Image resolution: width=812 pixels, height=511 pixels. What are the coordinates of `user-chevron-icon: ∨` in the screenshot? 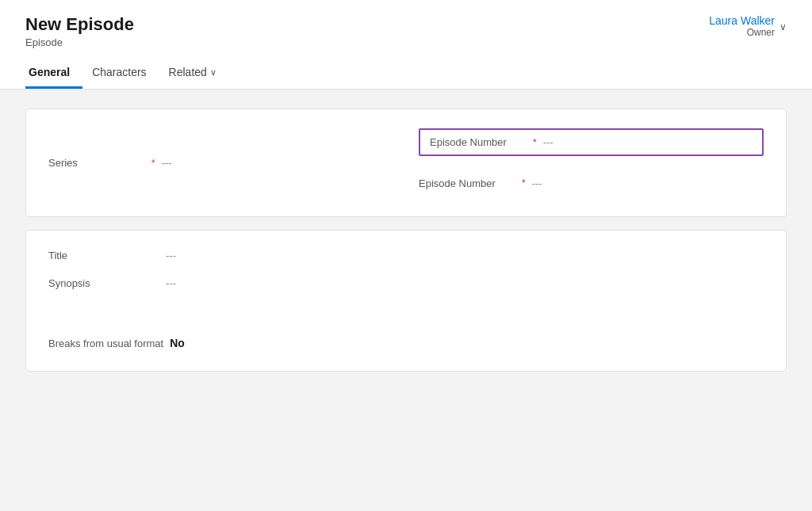 It's located at (783, 27).